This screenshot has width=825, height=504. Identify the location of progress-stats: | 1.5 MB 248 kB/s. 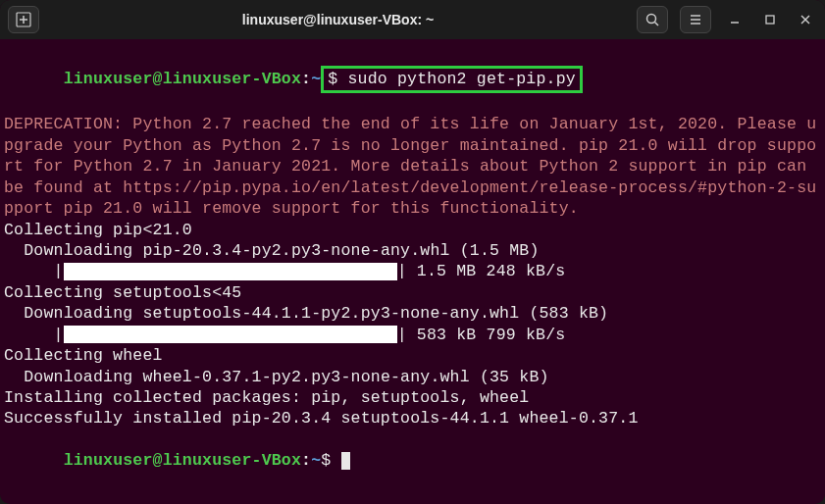
(482, 271).